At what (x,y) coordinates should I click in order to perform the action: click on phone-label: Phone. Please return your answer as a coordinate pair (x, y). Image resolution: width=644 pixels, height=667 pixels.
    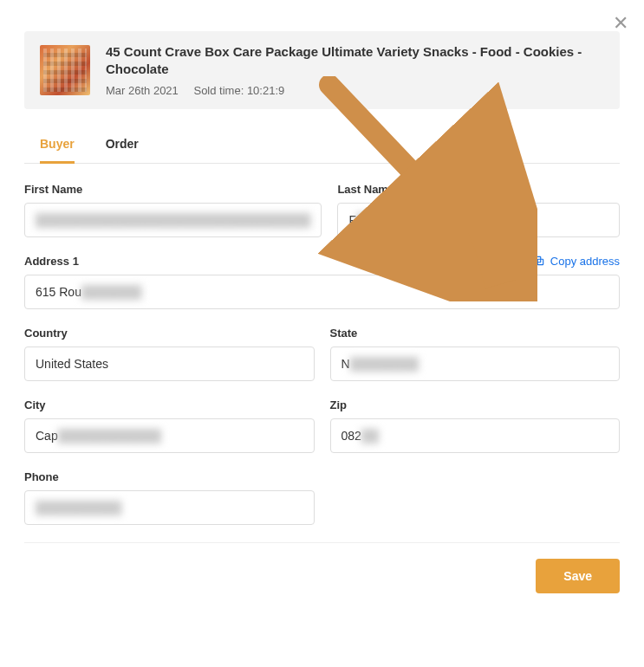
    Looking at the image, I should click on (170, 476).